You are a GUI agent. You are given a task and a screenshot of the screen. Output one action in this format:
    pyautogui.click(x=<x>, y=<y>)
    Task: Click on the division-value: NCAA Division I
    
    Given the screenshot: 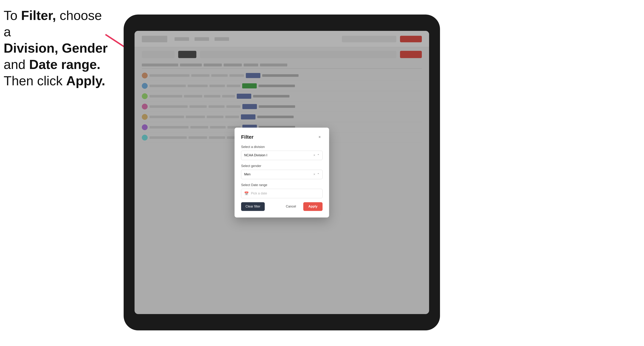 What is the action you would take?
    pyautogui.click(x=256, y=155)
    